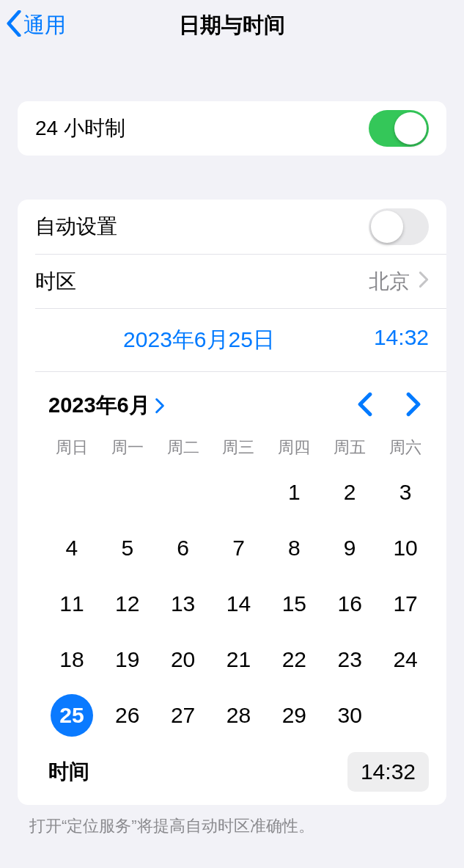 Image resolution: width=464 pixels, height=868 pixels. Describe the element at coordinates (232, 128) in the screenshot. I see `group-24h: 24 小时制` at that location.